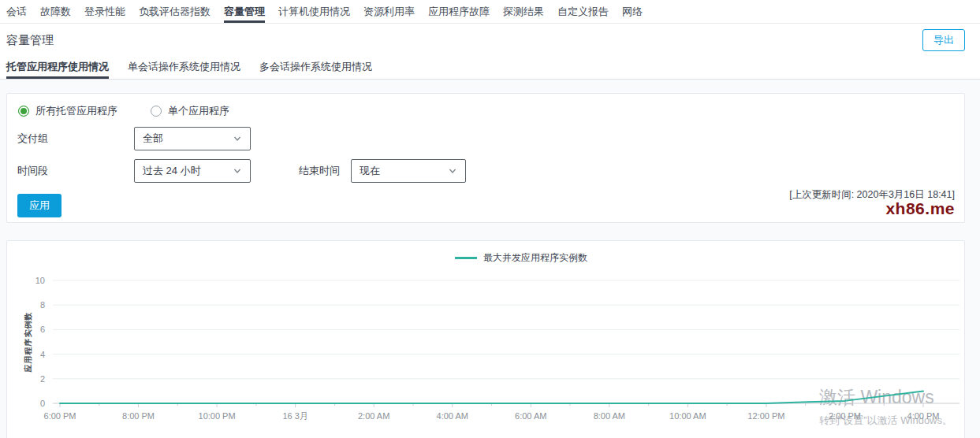 The image size is (980, 438). Describe the element at coordinates (76, 111) in the screenshot. I see `radio-all-label: 所有托管应用程序` at that location.